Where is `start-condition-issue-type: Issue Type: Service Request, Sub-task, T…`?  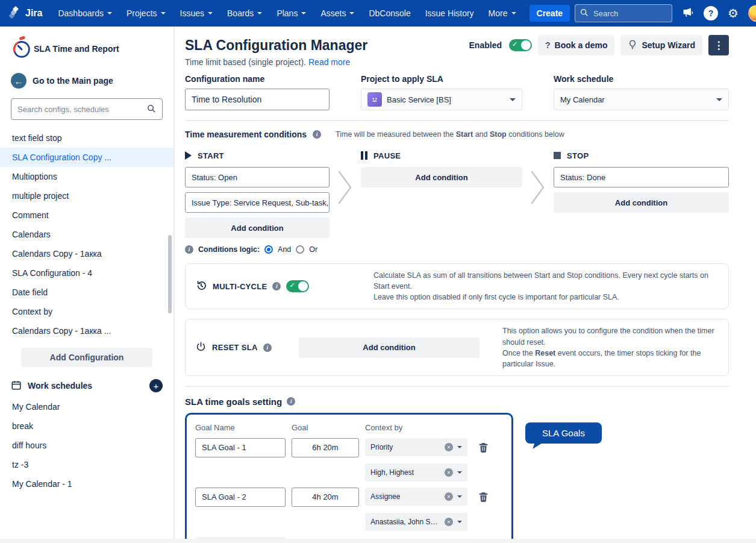 start-condition-issue-type: Issue Type: Service Request, Sub-task, T… is located at coordinates (257, 202).